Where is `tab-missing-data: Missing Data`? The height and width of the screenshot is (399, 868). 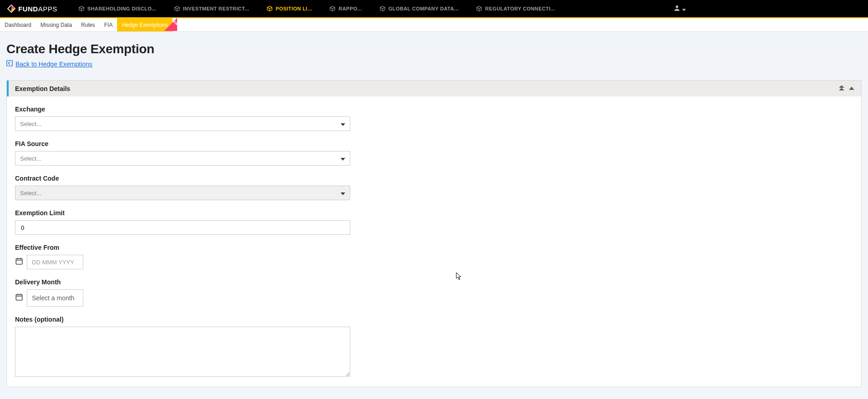 tab-missing-data: Missing Data is located at coordinates (56, 25).